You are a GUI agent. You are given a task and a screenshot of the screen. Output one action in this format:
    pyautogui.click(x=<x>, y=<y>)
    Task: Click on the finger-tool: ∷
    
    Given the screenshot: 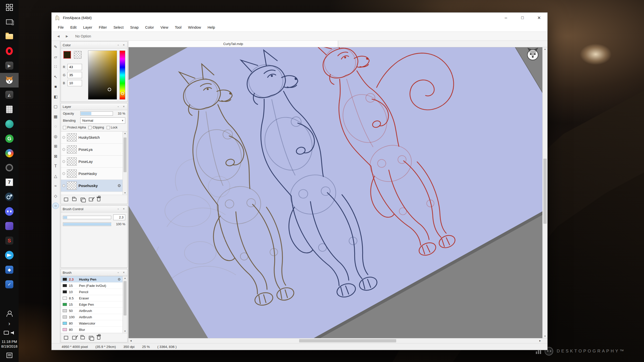 What is the action you would take?
    pyautogui.click(x=56, y=67)
    